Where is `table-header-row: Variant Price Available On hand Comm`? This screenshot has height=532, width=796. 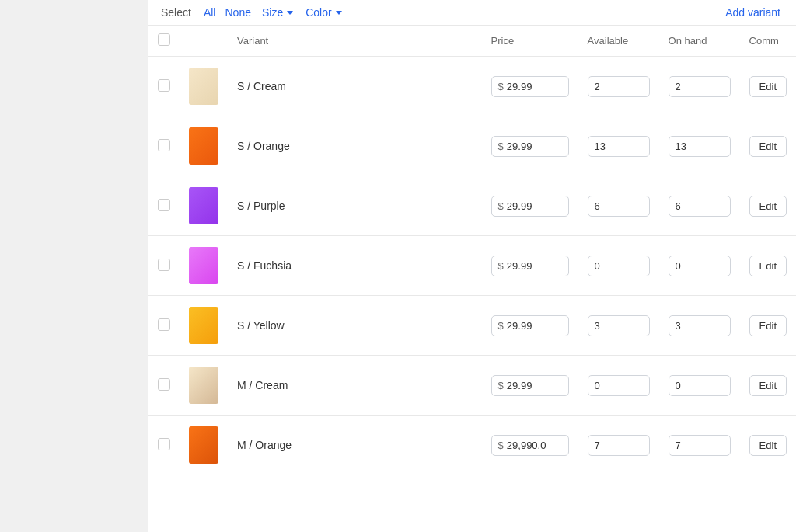 table-header-row: Variant Price Available On hand Comm is located at coordinates (473, 41).